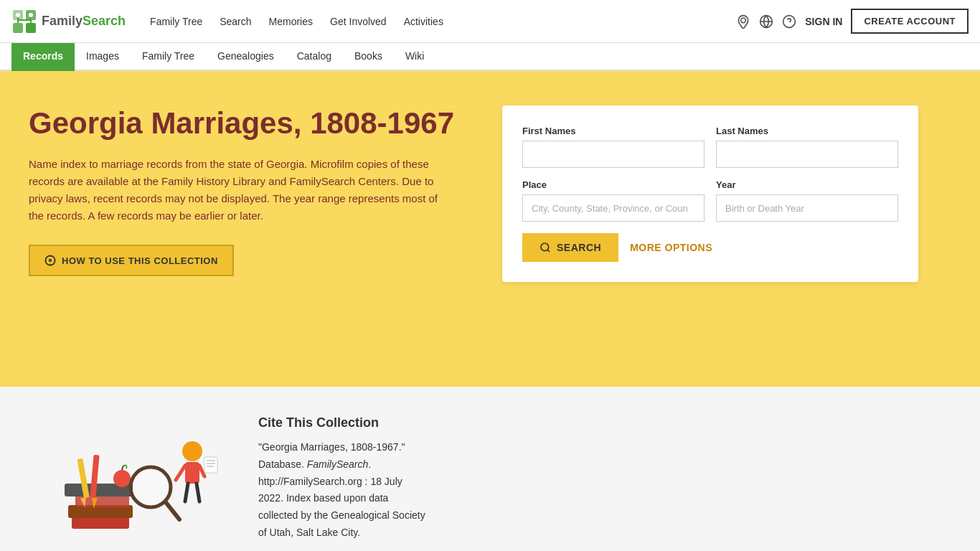  What do you see at coordinates (824, 22) in the screenshot?
I see `sign-in-button: SIGN IN` at bounding box center [824, 22].